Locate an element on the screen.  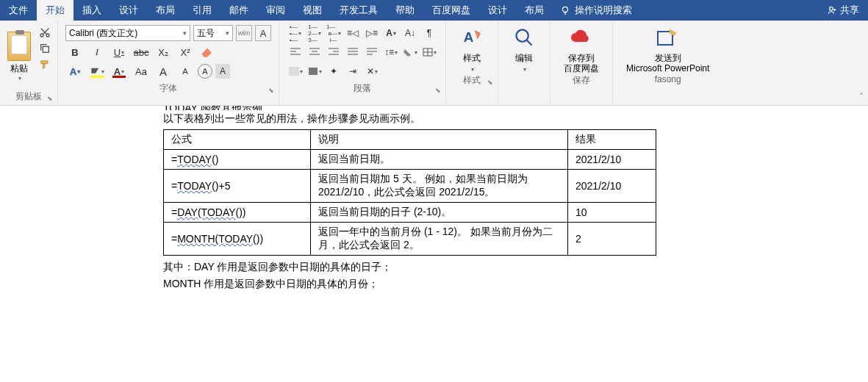
share-icon is located at coordinates (832, 10).